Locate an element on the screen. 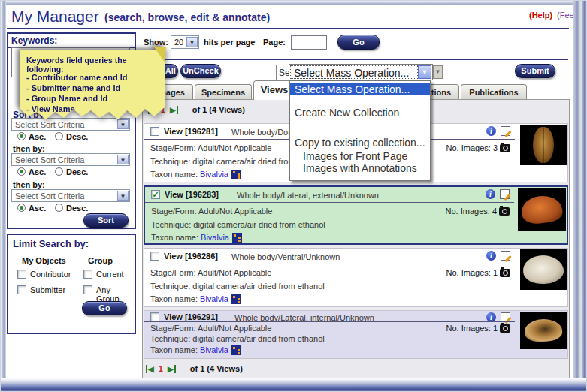  dropdown-option-images-front-page: Images for Front Page is located at coordinates (360, 156).